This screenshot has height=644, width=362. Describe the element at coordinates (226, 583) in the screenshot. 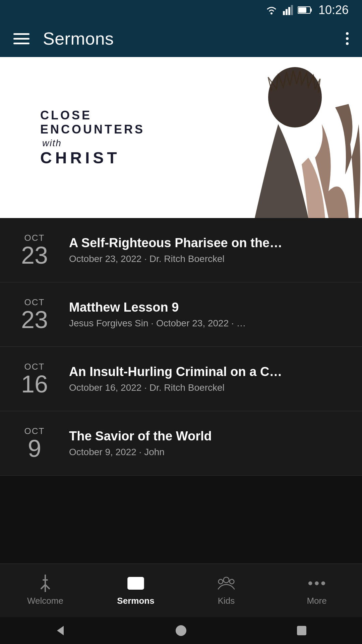

I see `kids-icon` at that location.